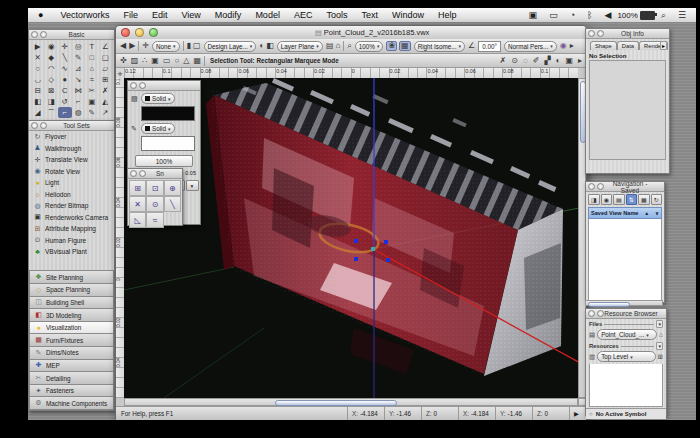  Describe the element at coordinates (72, 352) in the screenshot. I see `category-button: ✎ Dims/Notes` at that location.